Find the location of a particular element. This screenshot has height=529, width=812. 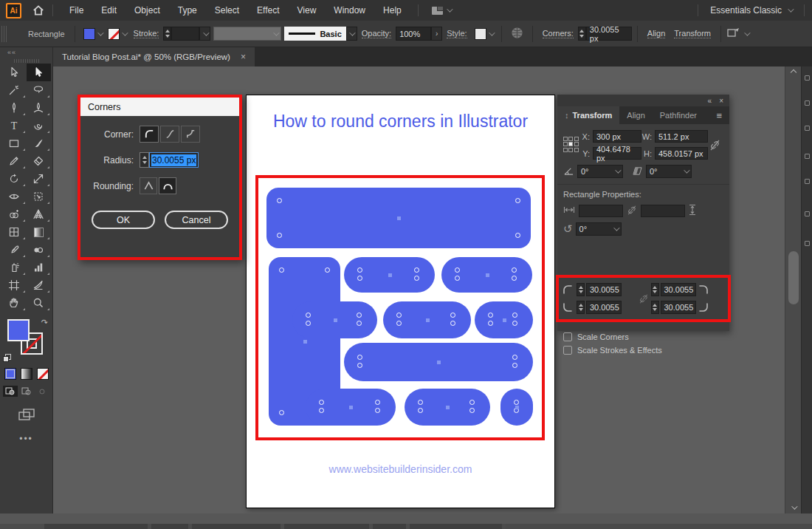

close-tab-icon: × is located at coordinates (244, 57).